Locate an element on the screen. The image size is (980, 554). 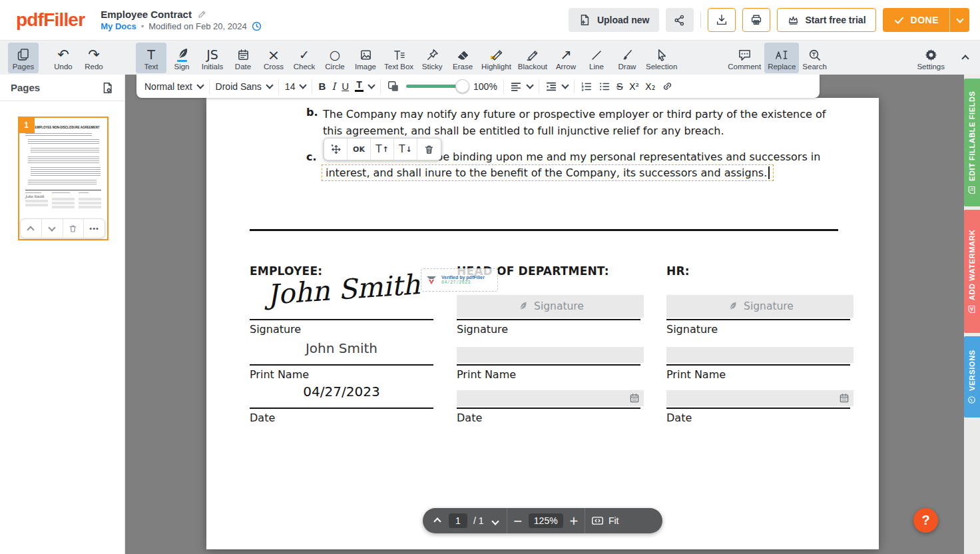
tool-sign: Sign is located at coordinates (182, 58).